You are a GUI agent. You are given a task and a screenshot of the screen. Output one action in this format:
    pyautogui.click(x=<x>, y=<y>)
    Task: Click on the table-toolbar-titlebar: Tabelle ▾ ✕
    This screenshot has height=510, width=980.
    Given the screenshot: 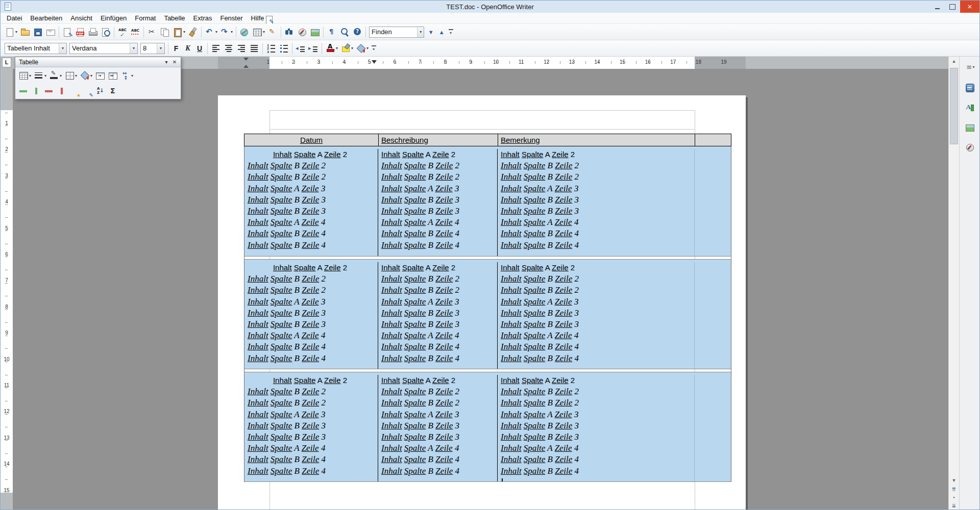 What is the action you would take?
    pyautogui.click(x=98, y=62)
    